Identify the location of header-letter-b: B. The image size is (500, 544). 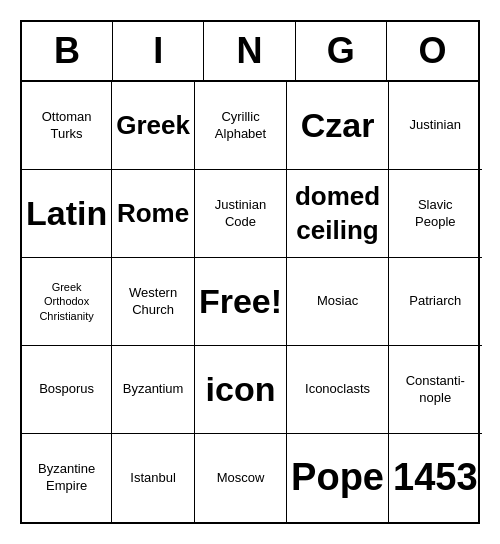
(68, 51).